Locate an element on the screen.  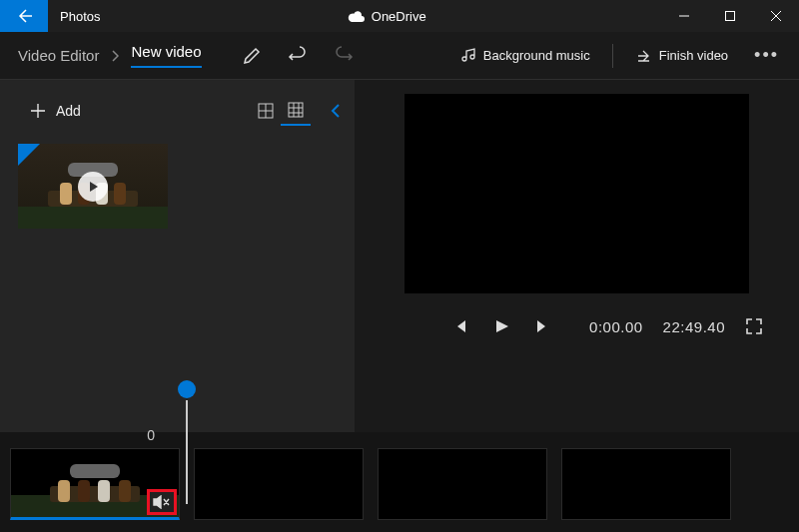
clip-duration: 0 is located at coordinates (151, 435).